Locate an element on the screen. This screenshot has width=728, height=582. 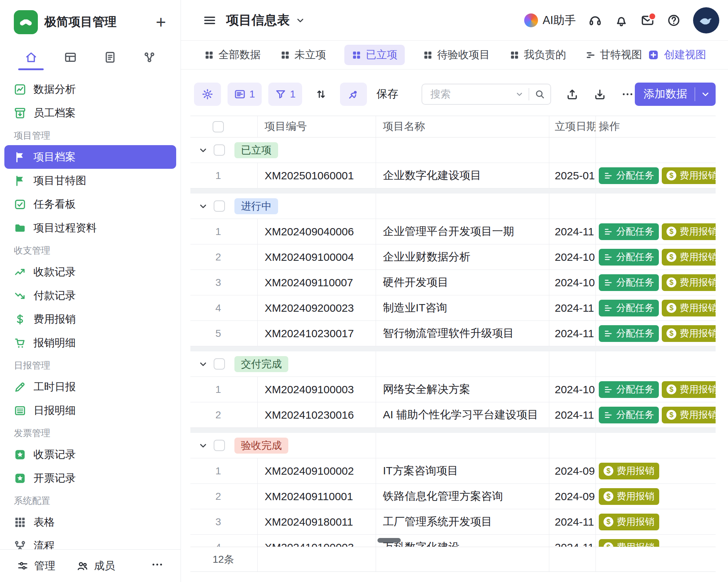
manage-button: 管理 is located at coordinates (36, 566).